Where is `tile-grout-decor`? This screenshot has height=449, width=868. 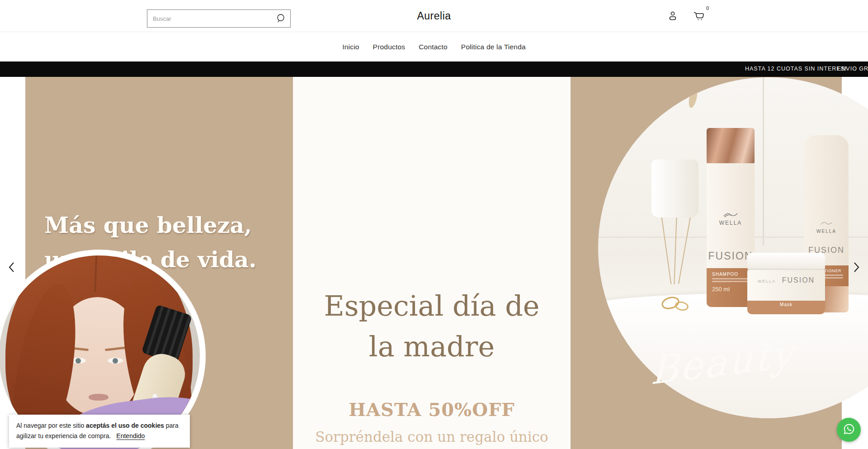 tile-grout-decor is located at coordinates (763, 161).